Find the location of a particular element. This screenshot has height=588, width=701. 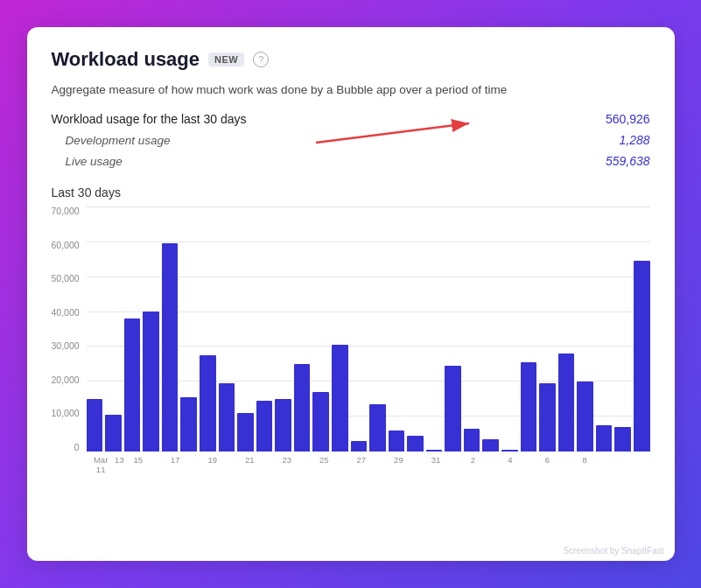

live-stat-row: Live usage 559,638 is located at coordinates (351, 161).